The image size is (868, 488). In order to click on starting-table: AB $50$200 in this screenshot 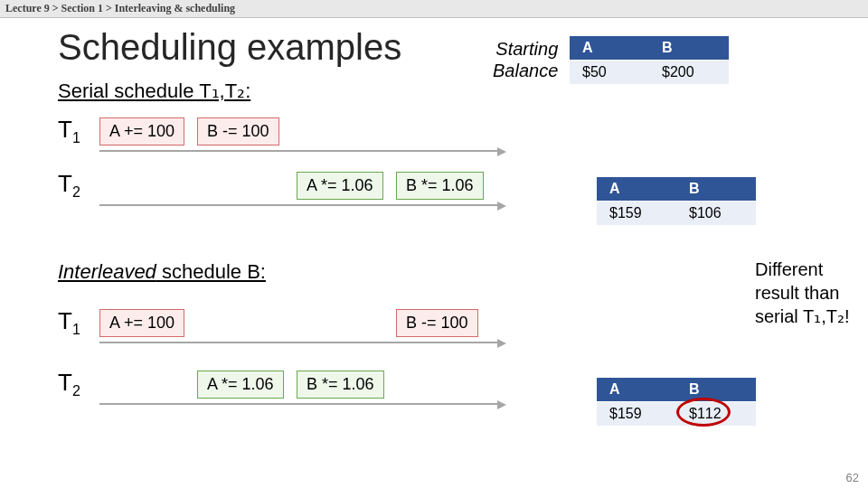, I will do `click(649, 60)`.